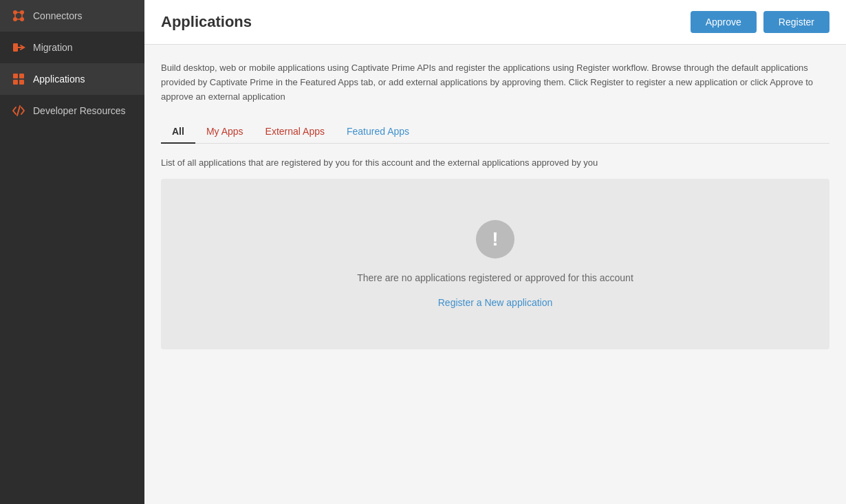  Describe the element at coordinates (760, 22) in the screenshot. I see `header-buttons: Approve Register` at that location.